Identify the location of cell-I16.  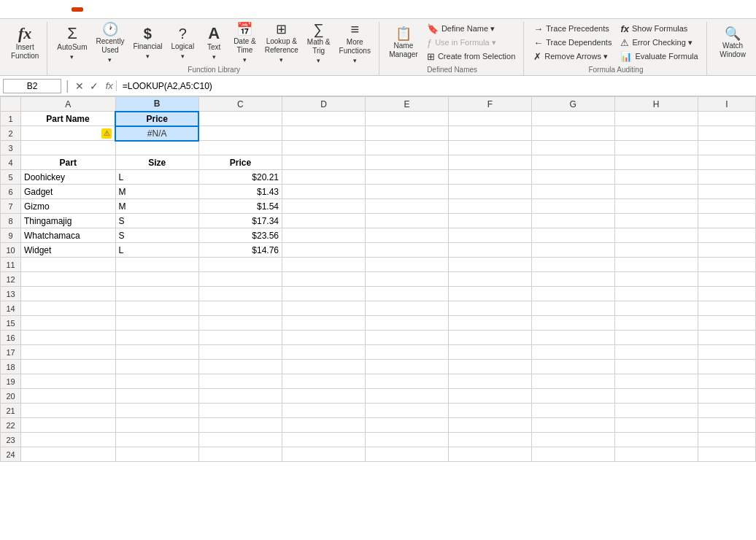
(727, 338).